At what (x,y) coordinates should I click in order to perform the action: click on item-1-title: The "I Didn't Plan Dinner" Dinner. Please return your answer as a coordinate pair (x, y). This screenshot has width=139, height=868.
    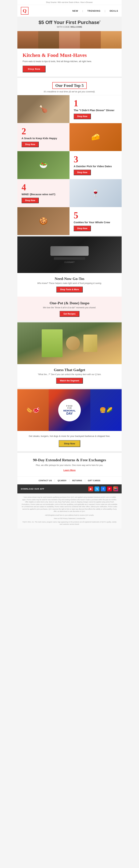
    Looking at the image, I should click on (96, 111).